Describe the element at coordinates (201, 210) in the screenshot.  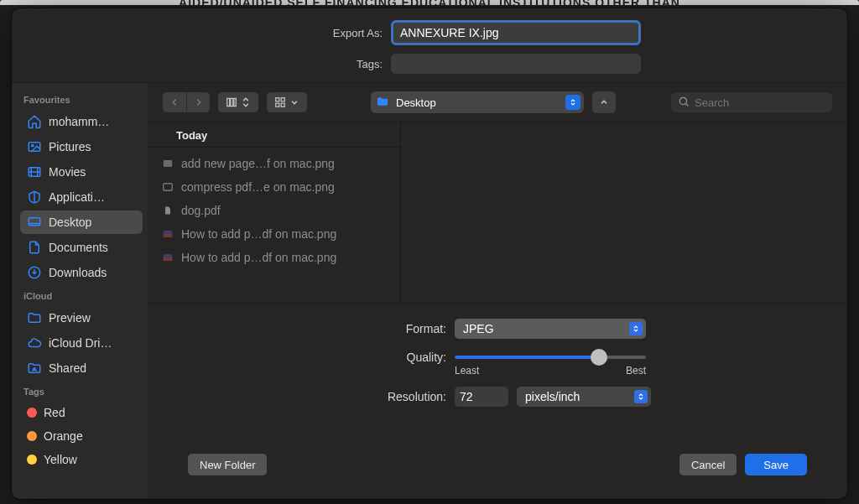
I see `file-name: dog.pdf` at that location.